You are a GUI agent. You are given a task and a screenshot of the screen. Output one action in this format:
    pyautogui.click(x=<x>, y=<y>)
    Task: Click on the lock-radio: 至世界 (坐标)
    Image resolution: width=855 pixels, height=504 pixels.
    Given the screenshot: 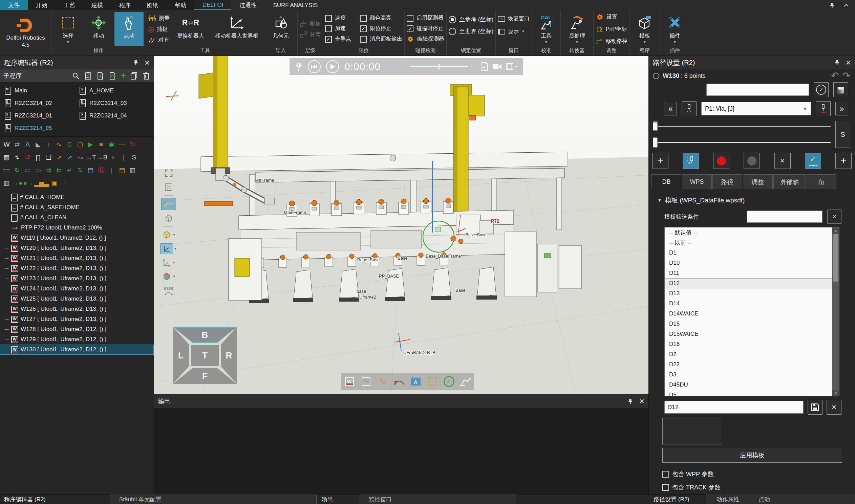 What is the action you would take?
    pyautogui.click(x=471, y=31)
    